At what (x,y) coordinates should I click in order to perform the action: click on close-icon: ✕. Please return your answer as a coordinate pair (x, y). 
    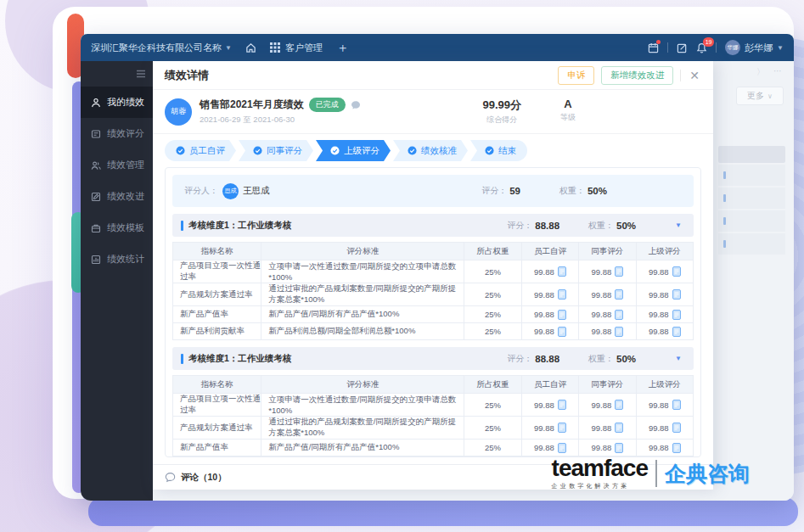
    Looking at the image, I should click on (694, 76).